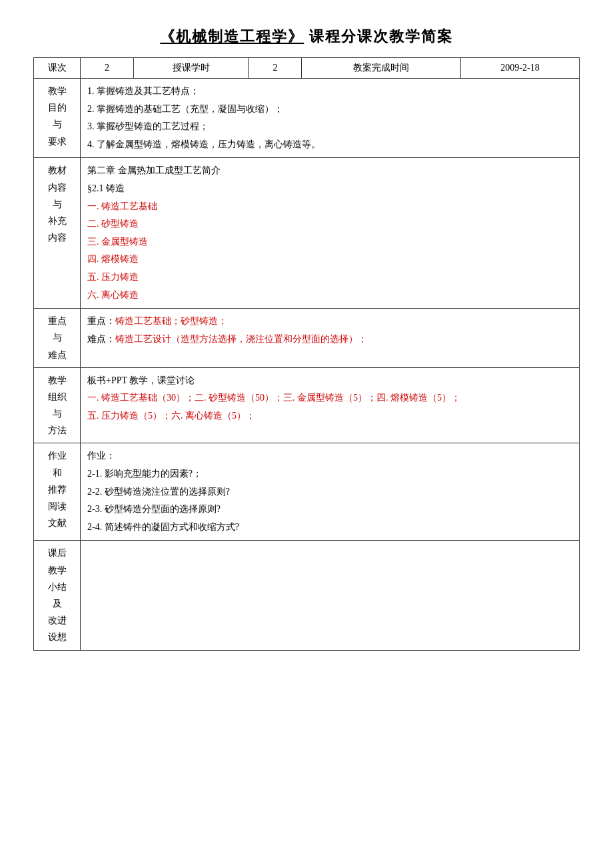 The height and width of the screenshot is (868, 613). What do you see at coordinates (330, 595) in the screenshot?
I see `content-summary` at bounding box center [330, 595].